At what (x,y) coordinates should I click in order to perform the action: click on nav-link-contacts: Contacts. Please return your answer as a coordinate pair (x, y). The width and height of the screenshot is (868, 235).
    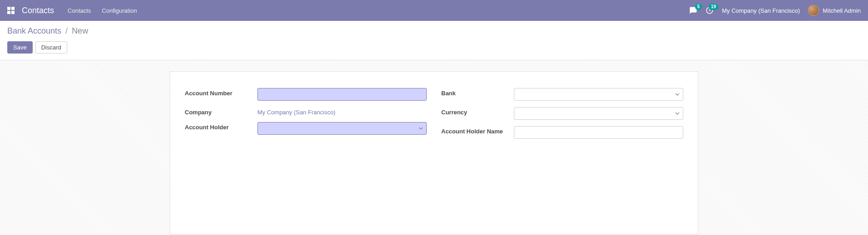
    Looking at the image, I should click on (79, 11).